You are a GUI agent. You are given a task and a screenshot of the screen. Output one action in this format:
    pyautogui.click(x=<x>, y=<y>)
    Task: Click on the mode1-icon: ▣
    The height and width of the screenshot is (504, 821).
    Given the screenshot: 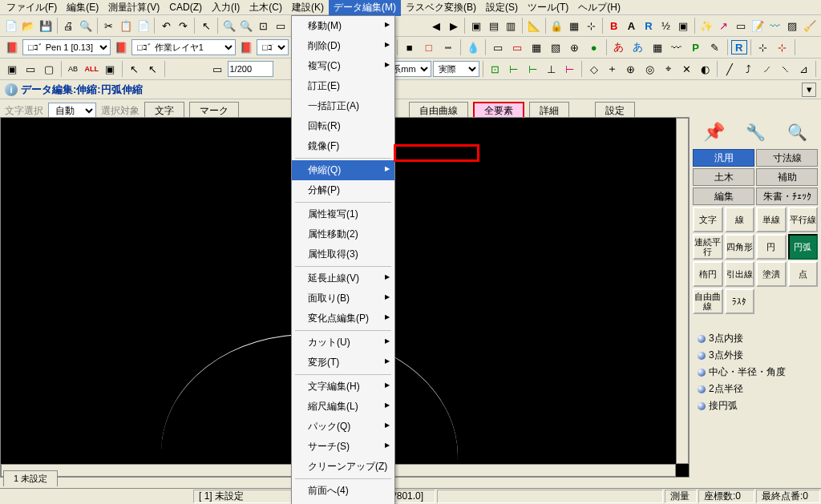 What is the action you would take?
    pyautogui.click(x=11, y=69)
    